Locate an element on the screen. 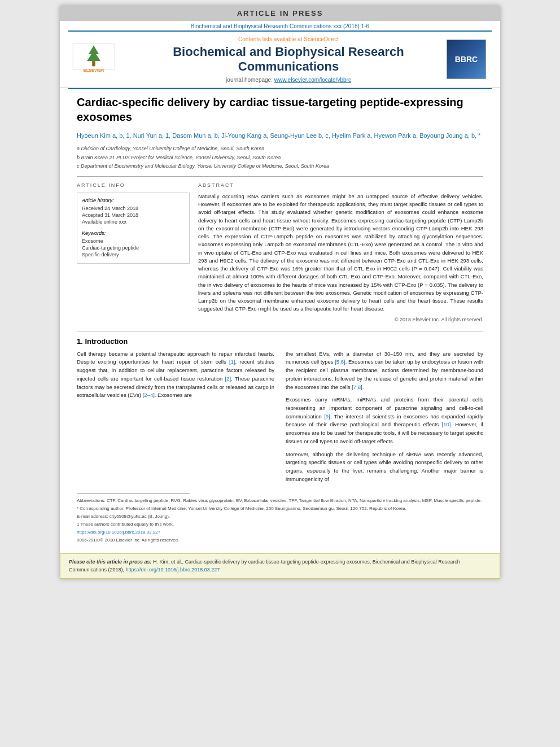 The height and width of the screenshot is (747, 560). citation-bar: Please cite this article in press as: H.… is located at coordinates (280, 566).